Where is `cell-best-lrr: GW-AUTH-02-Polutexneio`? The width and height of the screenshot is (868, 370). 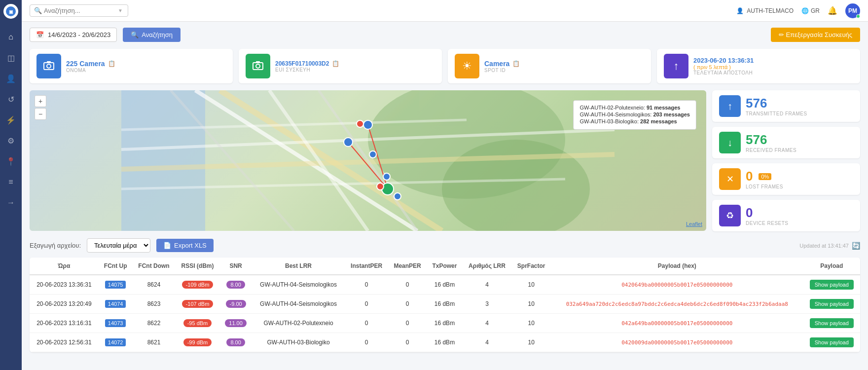 cell-best-lrr: GW-AUTH-02-Polutexneio is located at coordinates (298, 324).